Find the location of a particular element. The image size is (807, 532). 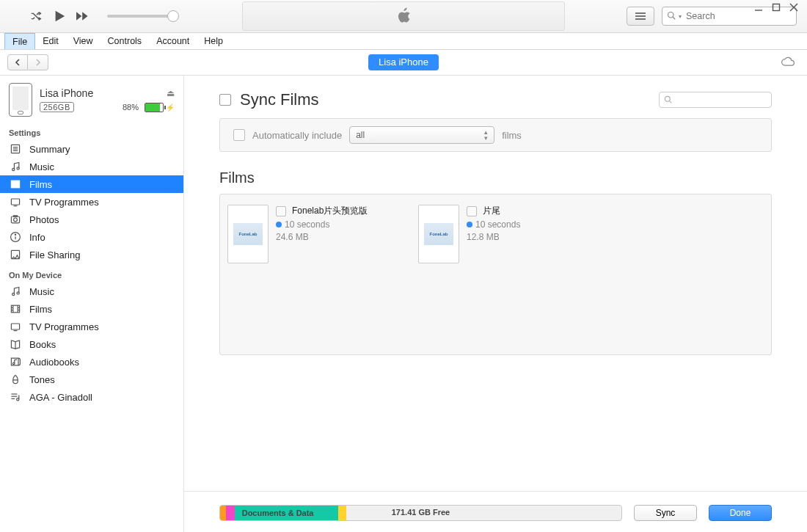

settings-item-music: Music is located at coordinates (92, 167).